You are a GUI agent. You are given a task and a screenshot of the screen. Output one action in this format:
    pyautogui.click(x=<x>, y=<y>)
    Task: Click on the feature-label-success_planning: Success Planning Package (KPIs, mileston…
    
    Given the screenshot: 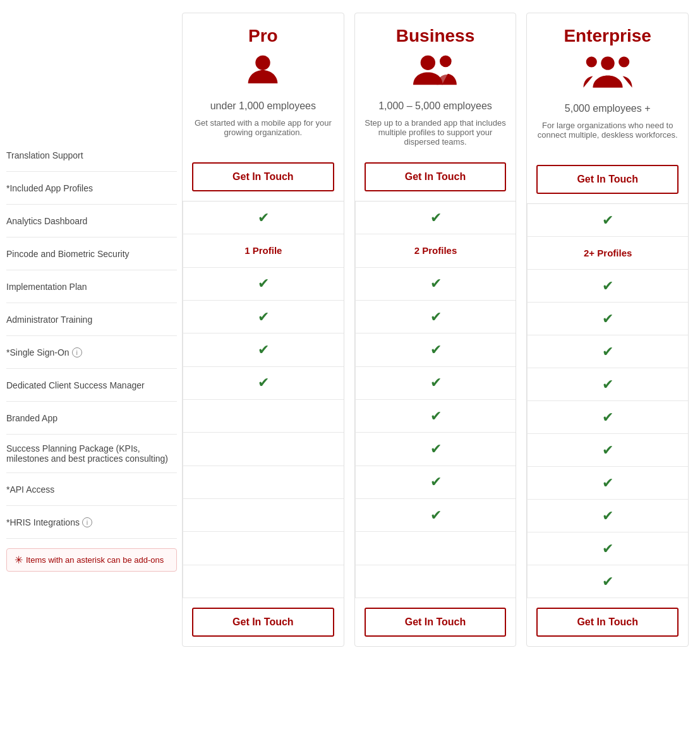 What is the action you would take?
    pyautogui.click(x=92, y=454)
    